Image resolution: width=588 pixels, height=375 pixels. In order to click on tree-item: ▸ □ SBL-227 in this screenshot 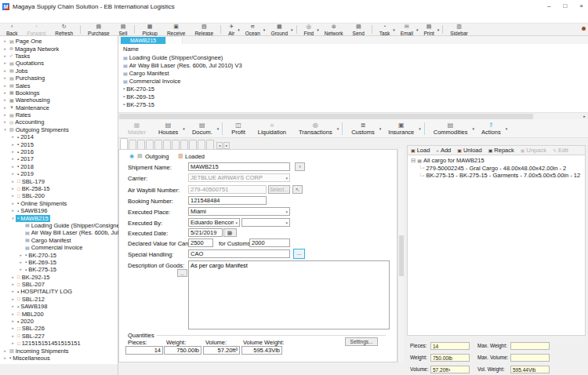, I will do `click(59, 336)`.